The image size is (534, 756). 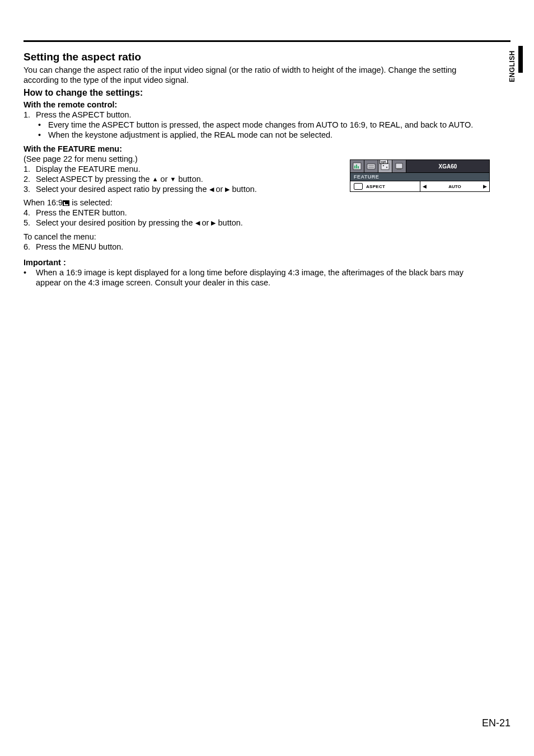 I want to click on osd-menu-name: FEATURE, so click(x=420, y=177).